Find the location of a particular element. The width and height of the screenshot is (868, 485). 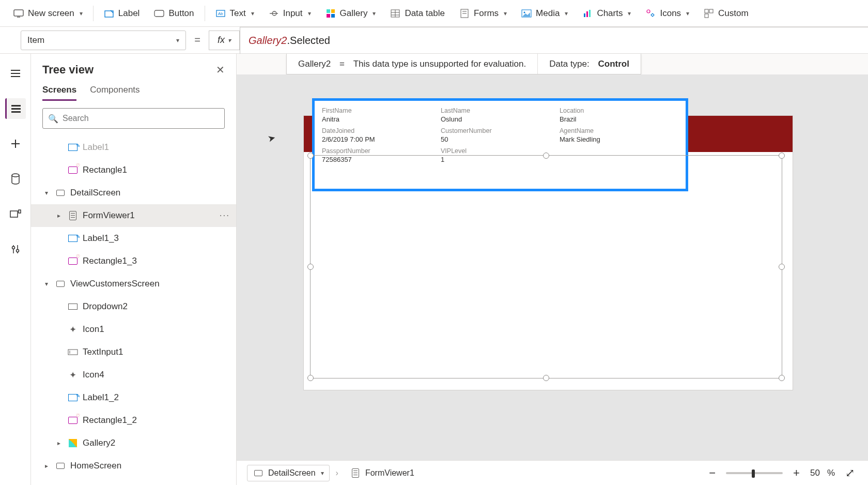

field-value: 50 is located at coordinates (500, 140).